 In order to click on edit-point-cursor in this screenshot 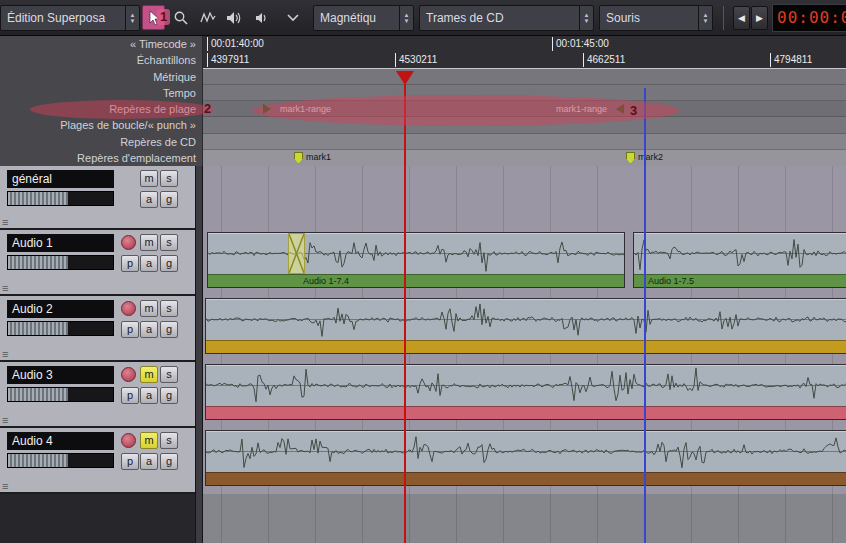, I will do `click(645, 316)`.